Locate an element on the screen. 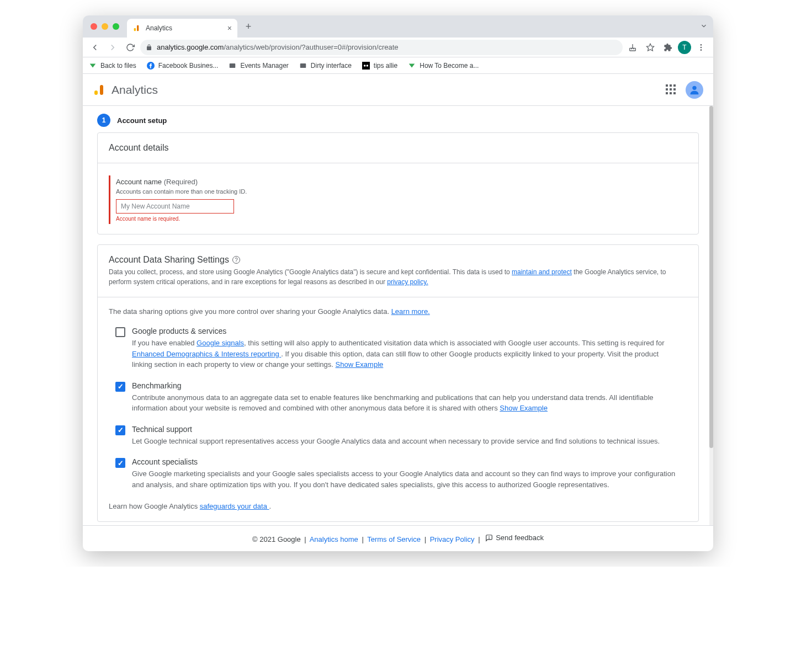 This screenshot has width=796, height=672. address-bar: analytics.google.com/analytics/web/provi… is located at coordinates (381, 47).